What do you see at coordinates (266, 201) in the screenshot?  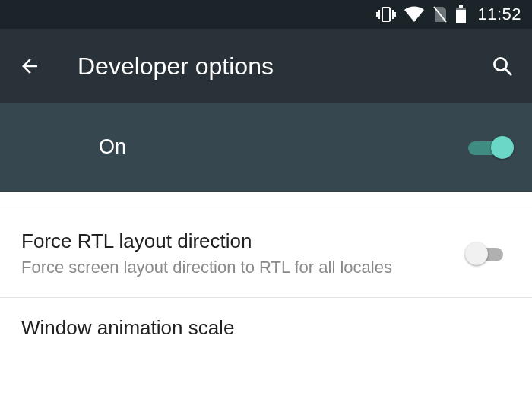 I see `list-gap` at bounding box center [266, 201].